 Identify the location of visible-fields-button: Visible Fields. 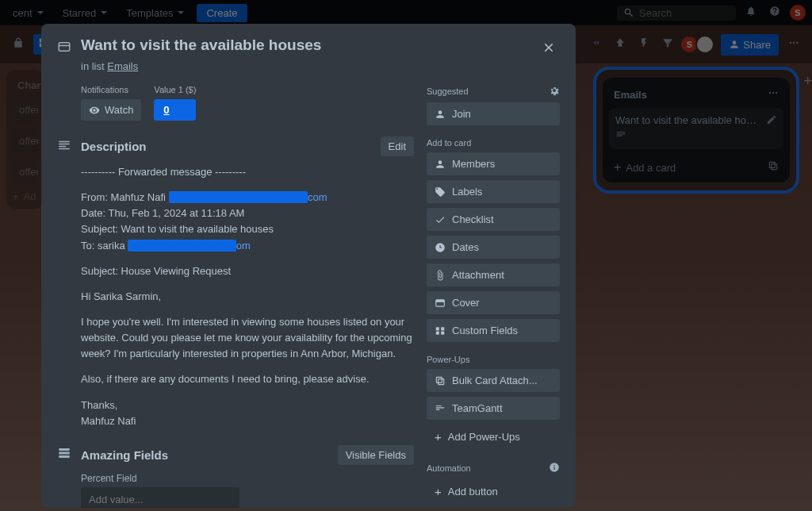
(376, 455).